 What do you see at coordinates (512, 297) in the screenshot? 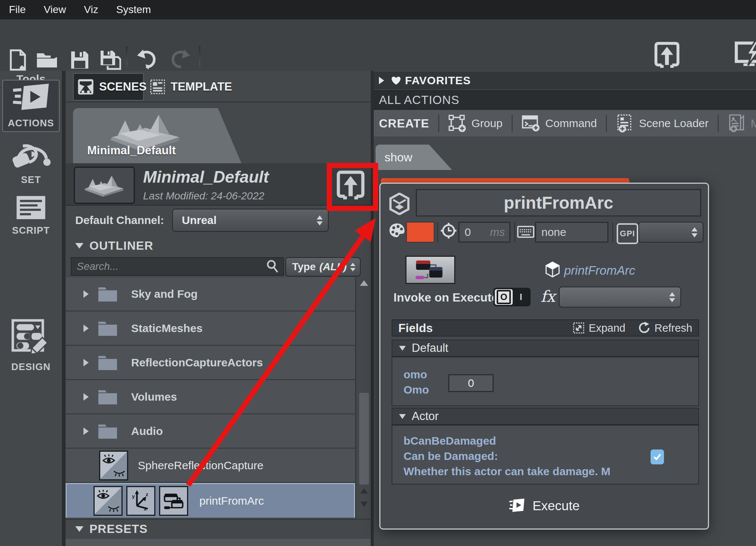
I see `invoke-toggle: O I` at bounding box center [512, 297].